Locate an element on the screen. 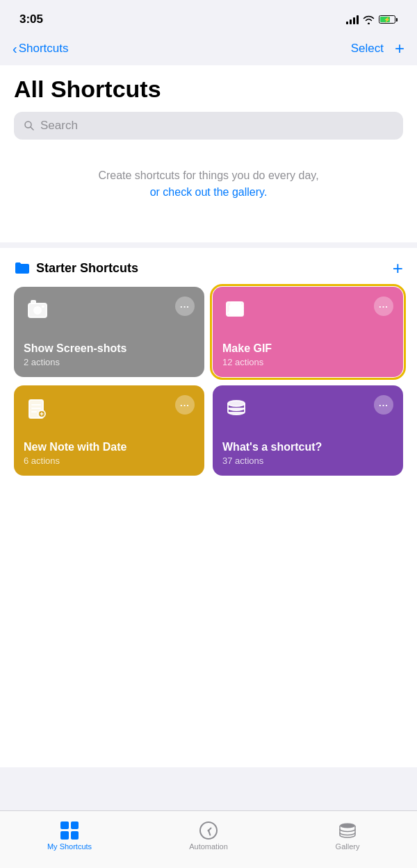 The width and height of the screenshot is (417, 868). back-label: Shortcuts is located at coordinates (44, 49).